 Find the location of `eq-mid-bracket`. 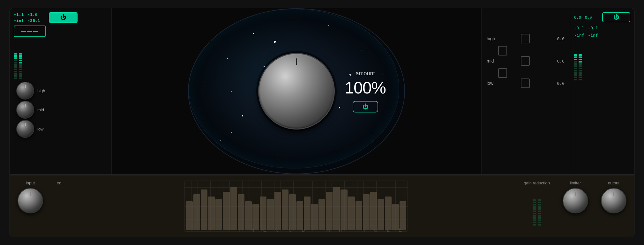

eq-mid-bracket is located at coordinates (525, 61).